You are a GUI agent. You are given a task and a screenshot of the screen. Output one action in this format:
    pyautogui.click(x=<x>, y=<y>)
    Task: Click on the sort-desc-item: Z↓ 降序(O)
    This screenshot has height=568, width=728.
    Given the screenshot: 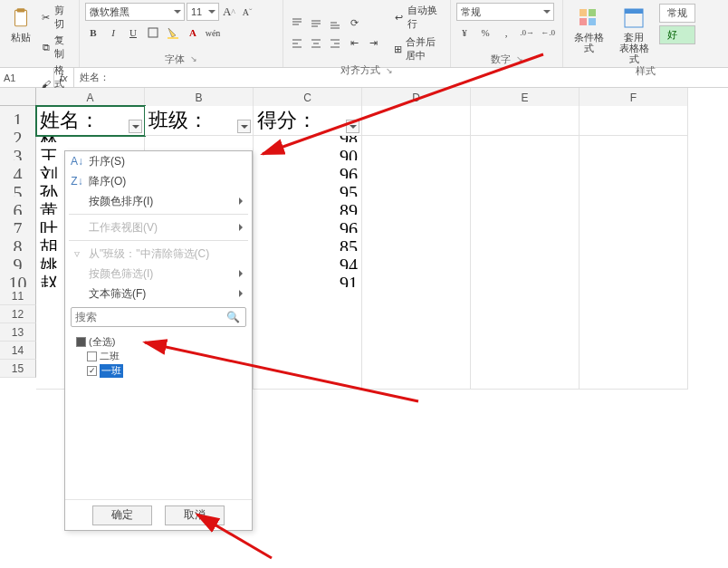 What is the action you would take?
    pyautogui.click(x=158, y=181)
    